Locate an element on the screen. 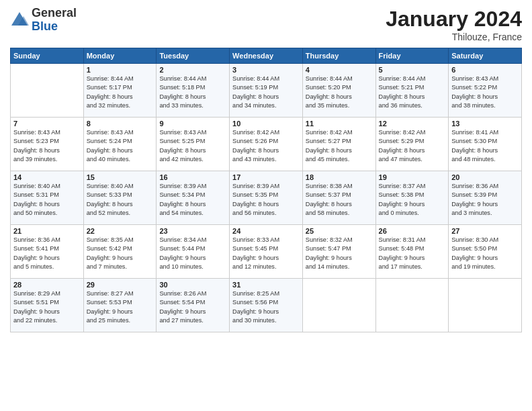 Image resolution: width=532 pixels, height=411 pixels. day-cell: 17 Sunrise: 8:39 AMSunset: 5:35 PMDaylig… is located at coordinates (266, 198).